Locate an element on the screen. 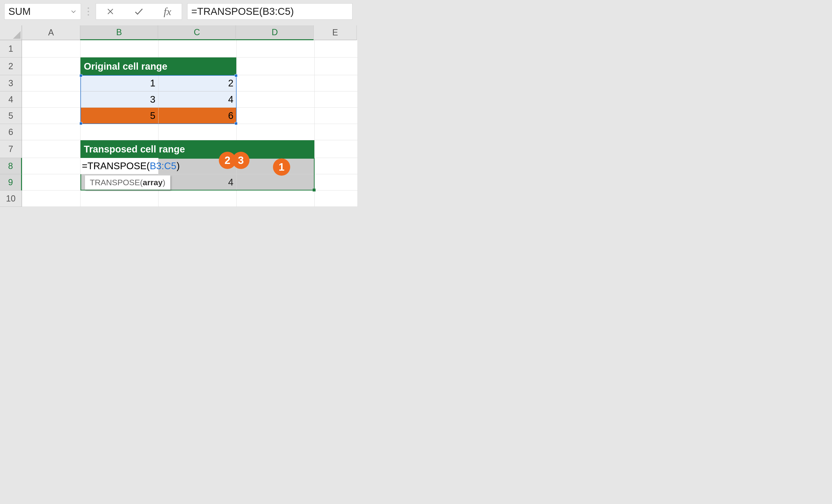 The width and height of the screenshot is (832, 504). row-header-6: 6 is located at coordinates (11, 132).